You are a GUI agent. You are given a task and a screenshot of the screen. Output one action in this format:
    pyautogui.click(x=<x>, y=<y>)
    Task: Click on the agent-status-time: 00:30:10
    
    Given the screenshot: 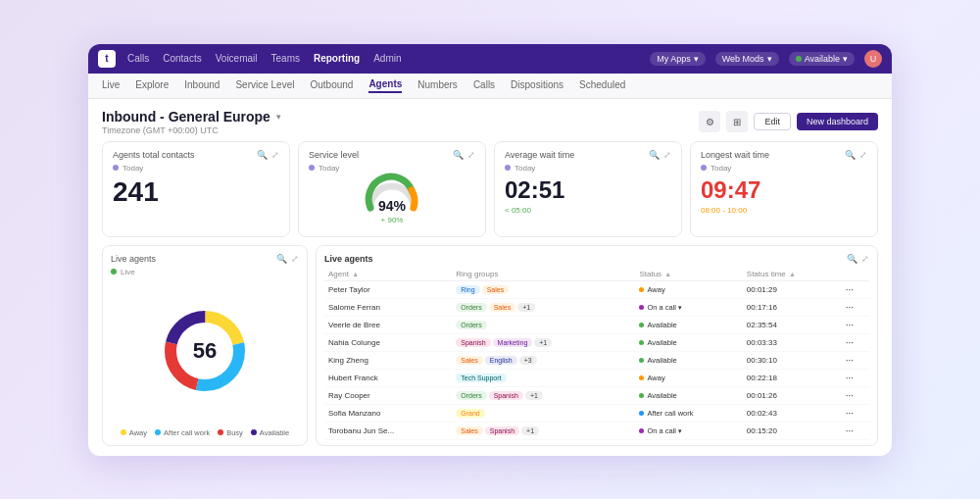 What is the action you would take?
    pyautogui.click(x=792, y=360)
    